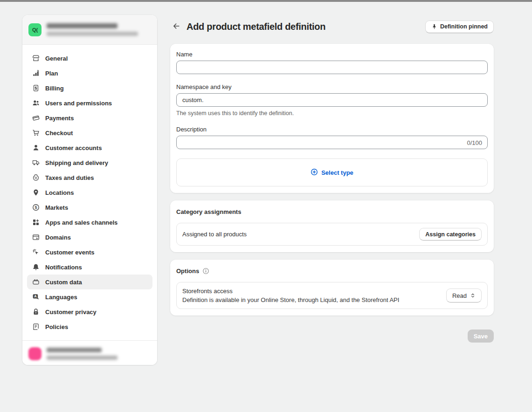 This screenshot has width=532, height=412. What do you see at coordinates (332, 100) in the screenshot?
I see `namespace-input` at bounding box center [332, 100].